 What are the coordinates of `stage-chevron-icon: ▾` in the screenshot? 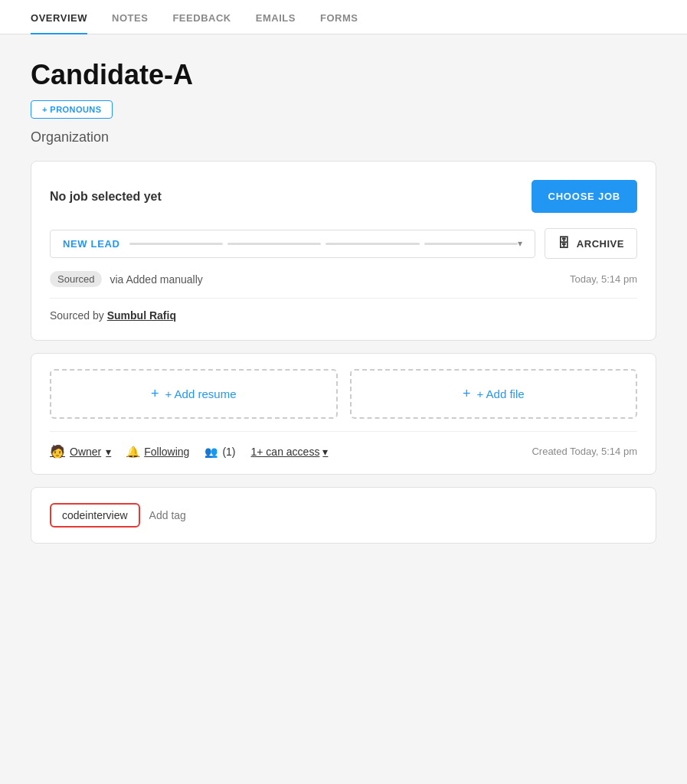 It's located at (520, 243).